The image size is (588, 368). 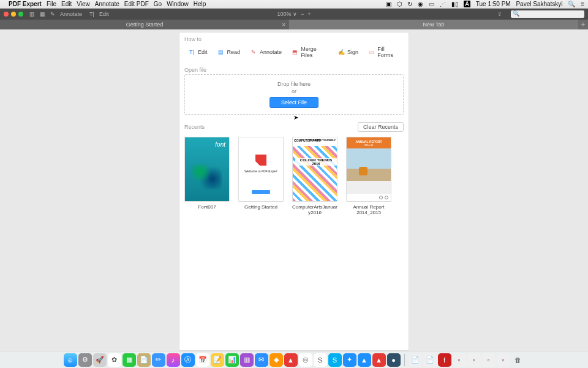 What do you see at coordinates (198, 52) in the screenshot?
I see `howto-edit: T|Edit` at bounding box center [198, 52].